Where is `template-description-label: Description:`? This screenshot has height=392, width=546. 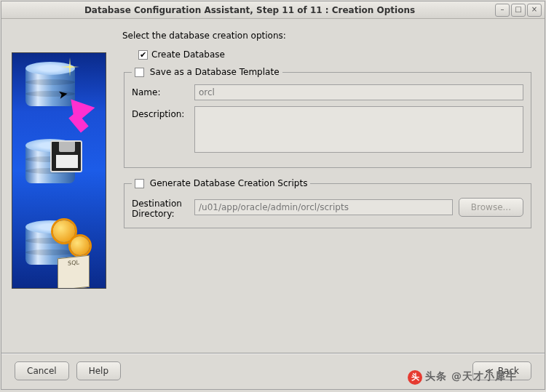 template-description-label: Description: is located at coordinates (160, 113).